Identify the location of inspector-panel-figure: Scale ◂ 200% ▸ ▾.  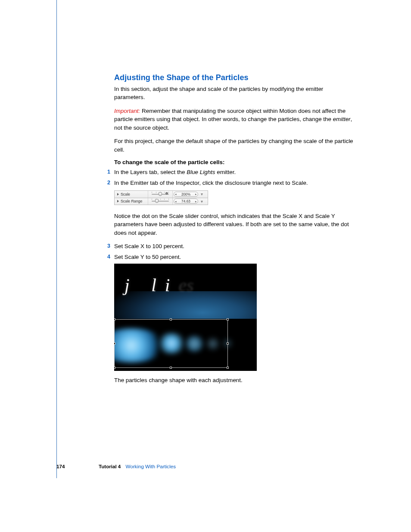
(161, 198).